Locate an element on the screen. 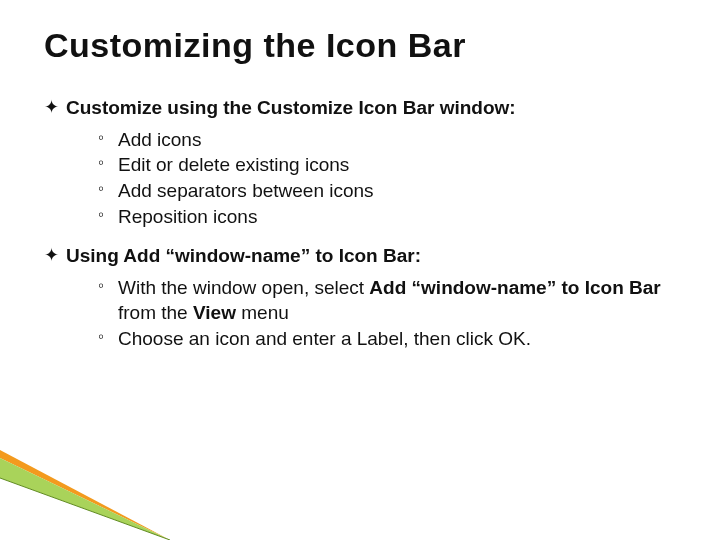 Image resolution: width=720 pixels, height=540 pixels. list-item-text: Choose an icon and enter a Label, then c… is located at coordinates (397, 339).